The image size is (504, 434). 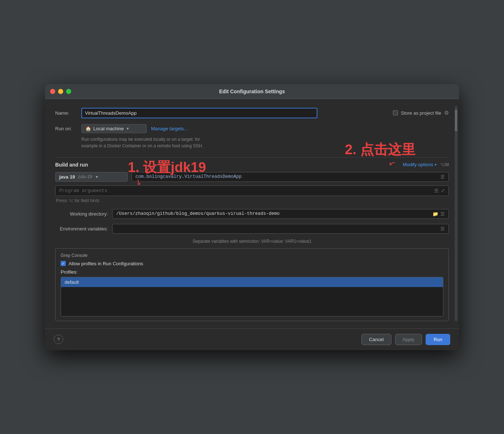 I want to click on dropdown-arrow-icon: ▼, so click(x=128, y=128).